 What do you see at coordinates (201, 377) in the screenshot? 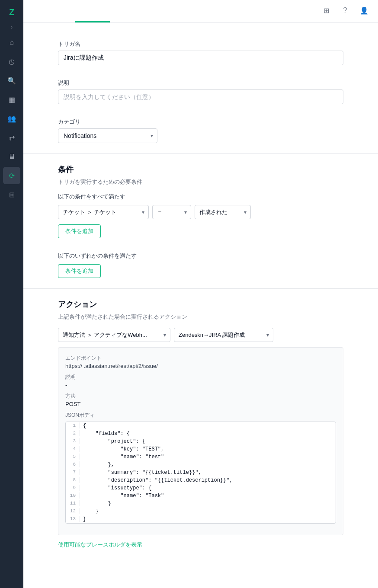
I see `action-description-label: 説明` at bounding box center [201, 377].